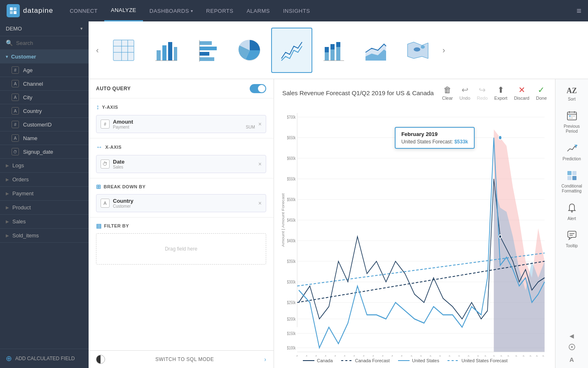  What do you see at coordinates (250, 50) in the screenshot?
I see `chart-type-pie` at bounding box center [250, 50].